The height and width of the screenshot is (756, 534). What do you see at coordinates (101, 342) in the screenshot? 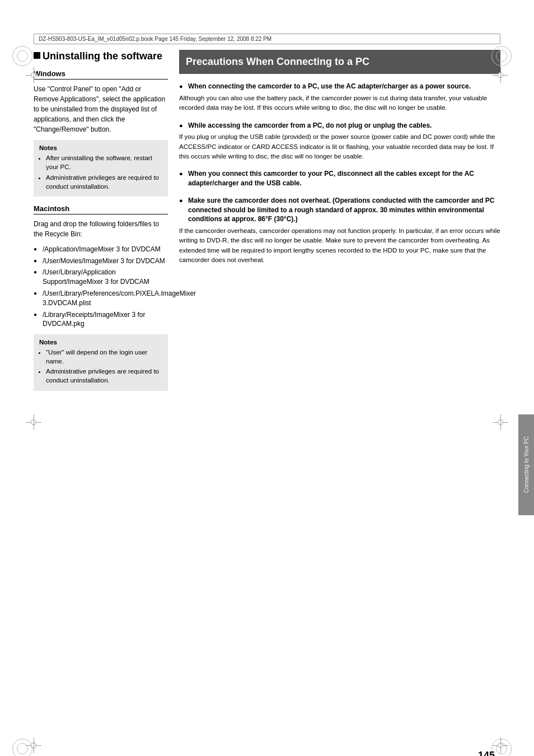
I see `macintosh-notes-title: Notes` at bounding box center [101, 342].